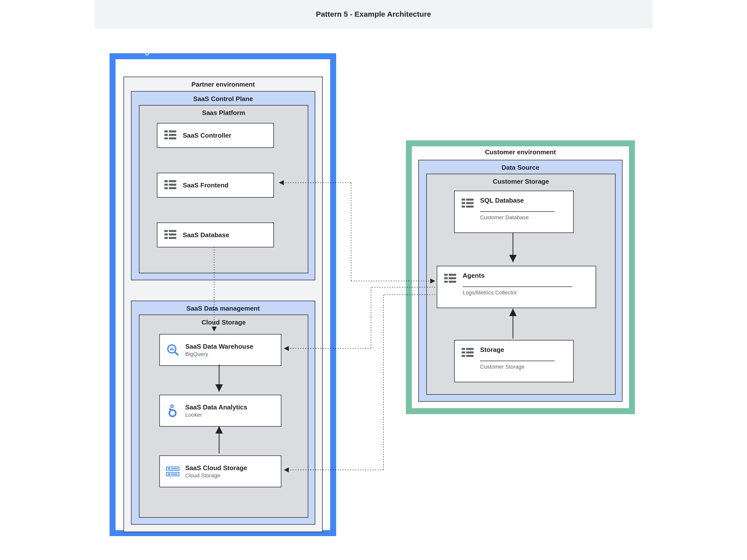  I want to click on saas-platform-title: Saas Platform, so click(224, 113).